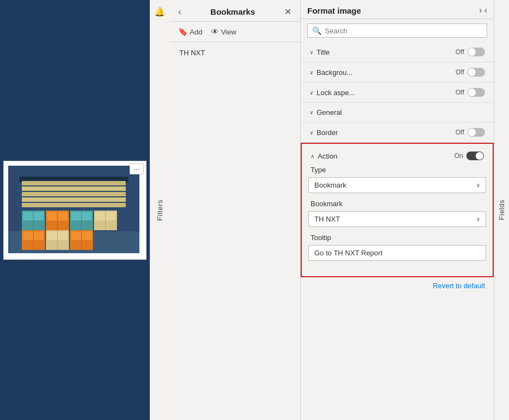 Image resolution: width=509 pixels, height=420 pixels. What do you see at coordinates (397, 132) in the screenshot?
I see `section-border: ∨ Border Off` at bounding box center [397, 132].